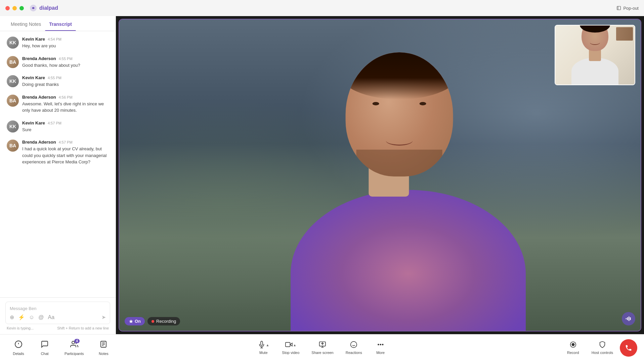  I want to click on video-badges: On Recording, so click(153, 321).